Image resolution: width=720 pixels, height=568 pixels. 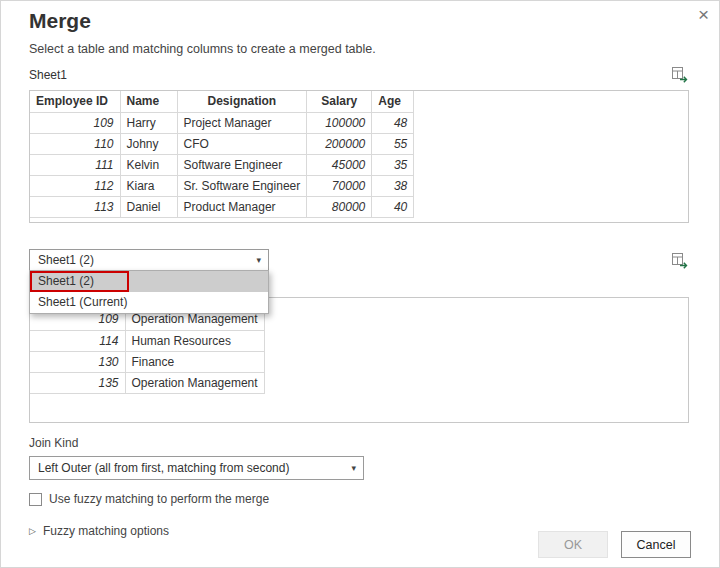 What do you see at coordinates (242, 206) in the screenshot?
I see `table-cell: Product Manager` at bounding box center [242, 206].